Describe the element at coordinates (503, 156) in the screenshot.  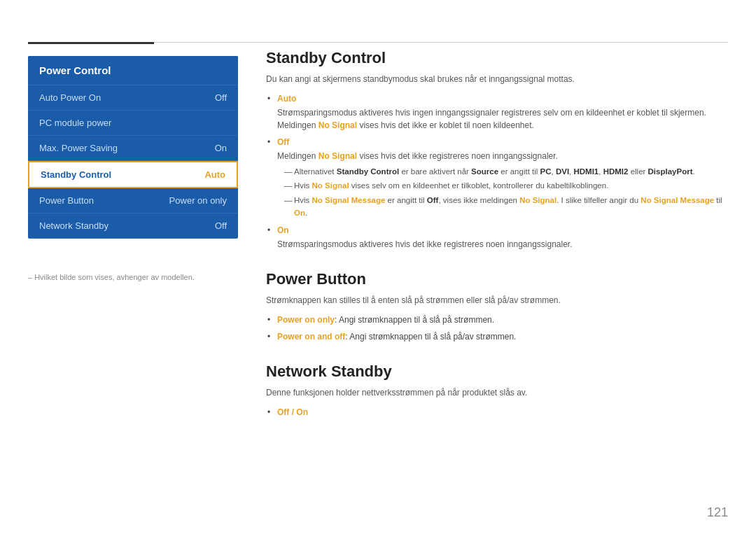
I see `standby-desc-off: Meldingen No Signal vises hvis det ikke …` at that location.